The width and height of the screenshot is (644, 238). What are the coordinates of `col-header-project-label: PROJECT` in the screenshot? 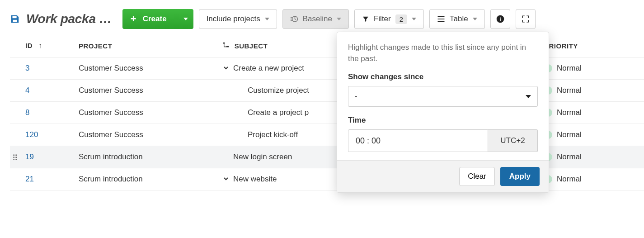 It's located at (95, 46).